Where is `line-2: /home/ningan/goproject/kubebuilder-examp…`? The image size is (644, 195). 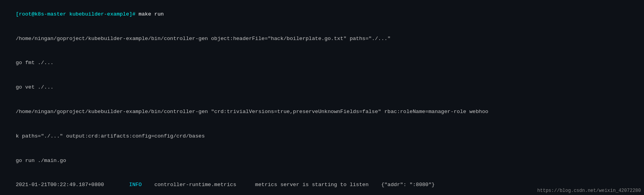 line-2: /home/ningan/goproject/kubebuilder-examp… is located at coordinates (322, 39).